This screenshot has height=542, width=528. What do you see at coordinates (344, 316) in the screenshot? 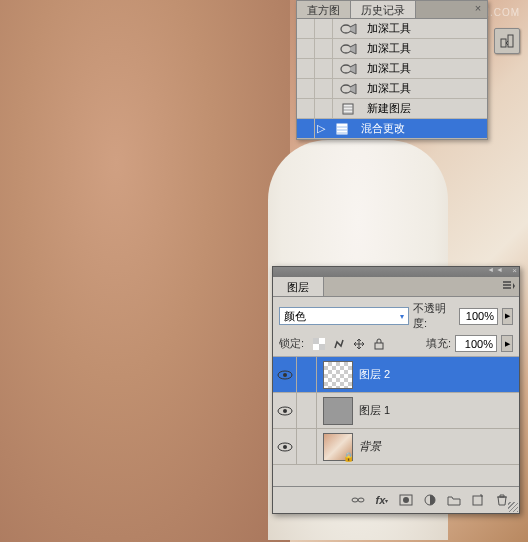
I see `blend-mode-select: 颜色 ▾` at bounding box center [344, 316].